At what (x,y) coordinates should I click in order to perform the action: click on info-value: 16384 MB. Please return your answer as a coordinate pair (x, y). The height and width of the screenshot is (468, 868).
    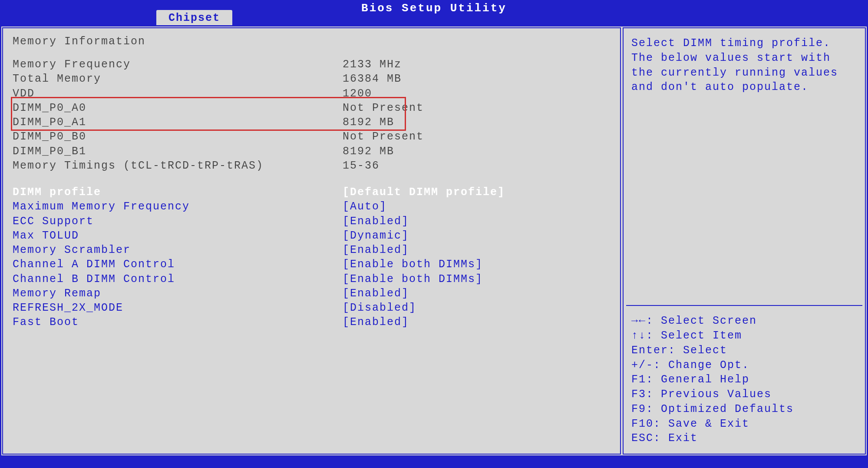
    Looking at the image, I should click on (372, 79).